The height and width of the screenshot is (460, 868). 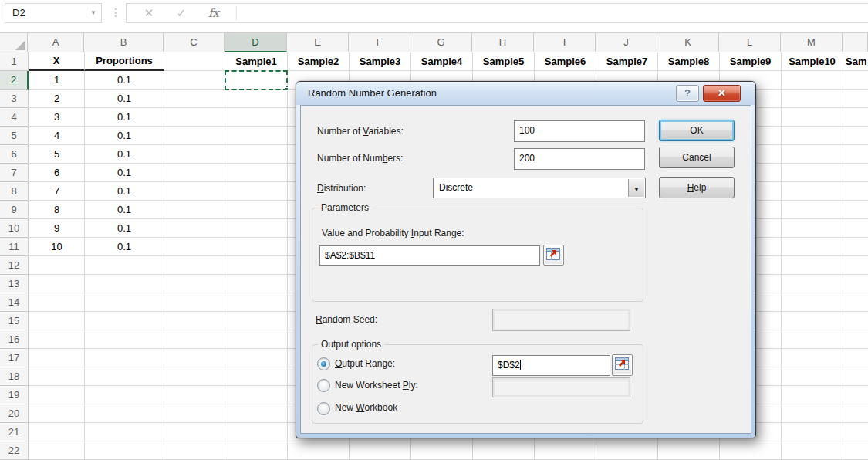 What do you see at coordinates (566, 451) in the screenshot?
I see `cell-I22` at bounding box center [566, 451].